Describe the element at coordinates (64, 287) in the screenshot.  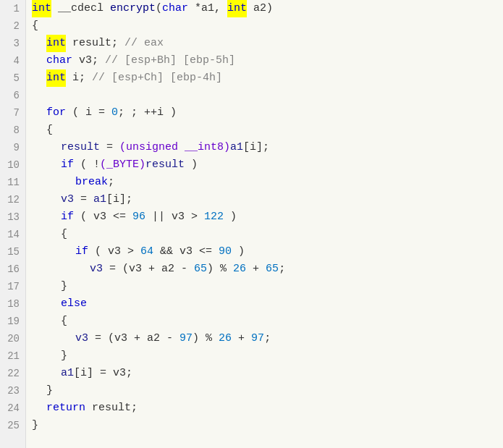
I see `line17-brace: }` at that location.